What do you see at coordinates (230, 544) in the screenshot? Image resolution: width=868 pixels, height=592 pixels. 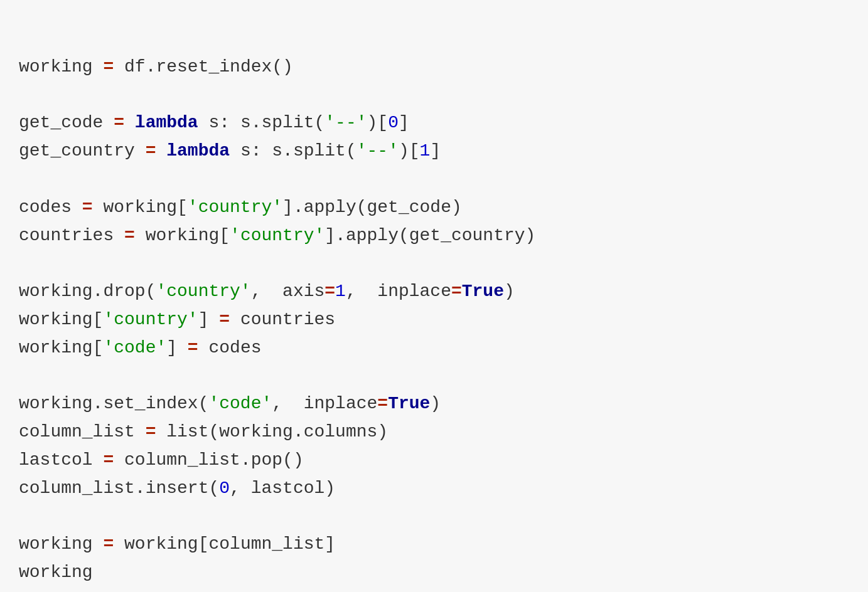 I see `code-token-normal: working[column_list]` at bounding box center [230, 544].